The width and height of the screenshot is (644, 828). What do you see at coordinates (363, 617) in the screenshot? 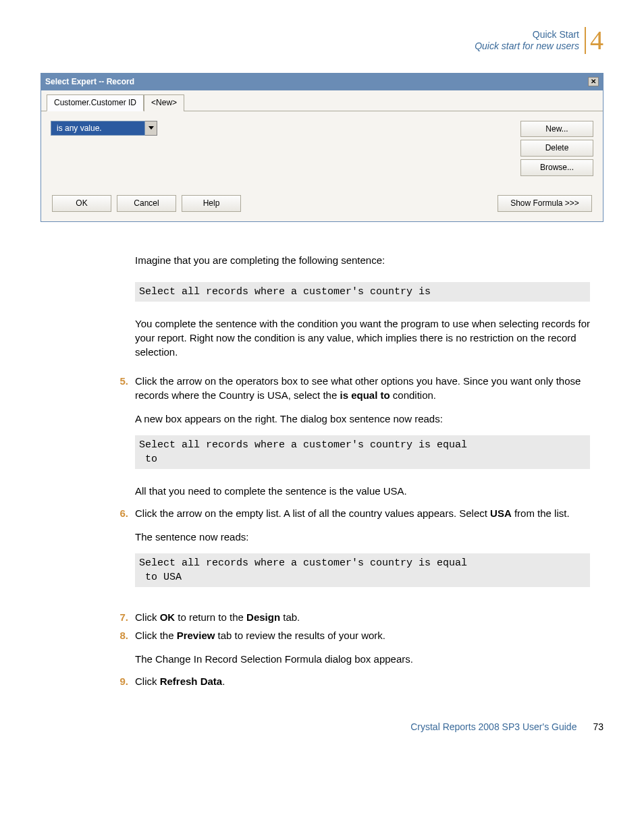
I see `step-7-text: Click OK to return to the Design tab.` at bounding box center [363, 617].